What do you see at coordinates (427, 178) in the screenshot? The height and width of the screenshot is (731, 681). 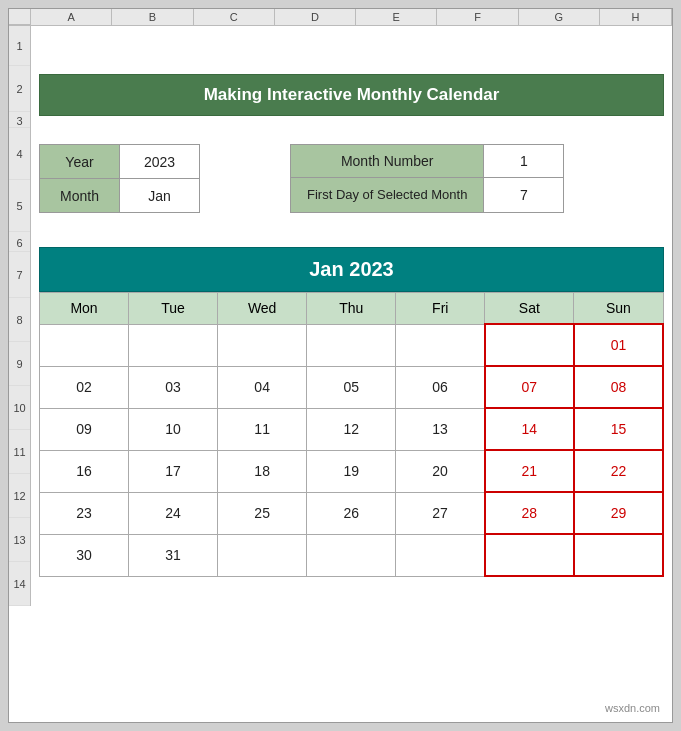 I see `right-info-table: Month Number 1 First Day of Selected Mon…` at bounding box center [427, 178].